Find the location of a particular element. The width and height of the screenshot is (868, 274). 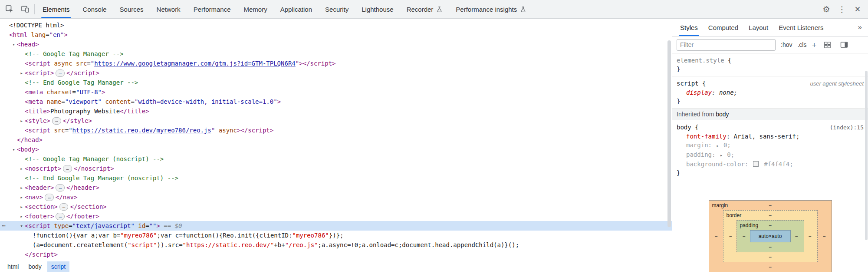

tree-row: (a=document.createElement("script")).src… is located at coordinates (336, 245).